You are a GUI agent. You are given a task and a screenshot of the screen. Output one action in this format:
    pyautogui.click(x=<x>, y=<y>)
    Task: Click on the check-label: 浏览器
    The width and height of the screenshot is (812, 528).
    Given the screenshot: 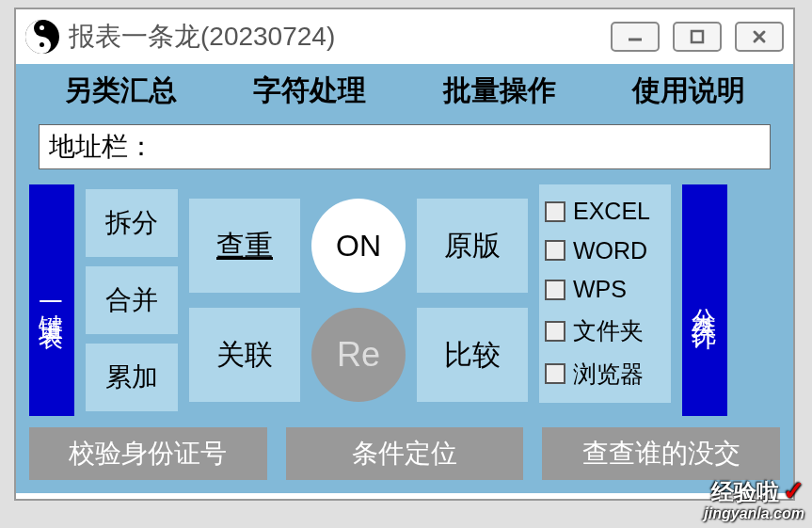 What is the action you would take?
    pyautogui.click(x=608, y=375)
    